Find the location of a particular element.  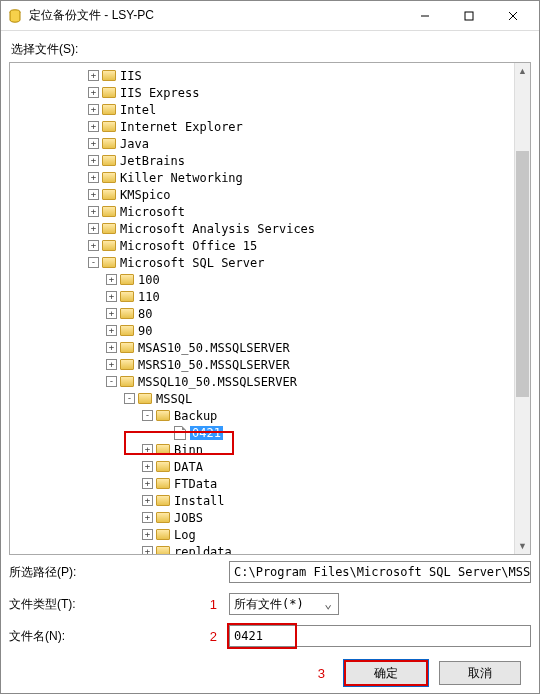

tree-node: +80 is located at coordinates (262, 314).